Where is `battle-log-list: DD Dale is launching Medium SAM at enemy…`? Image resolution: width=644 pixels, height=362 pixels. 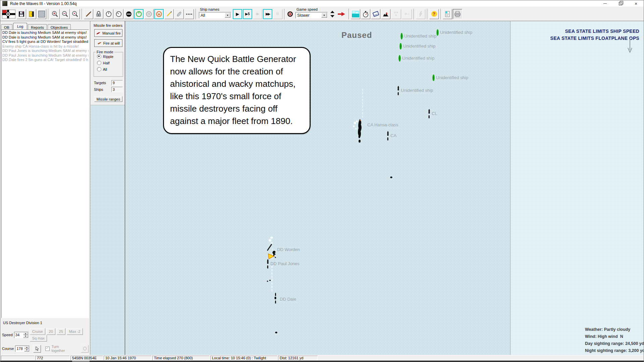
battle-log-list: DD Dale is launching Medium SAM at enemy… is located at coordinates (45, 174).